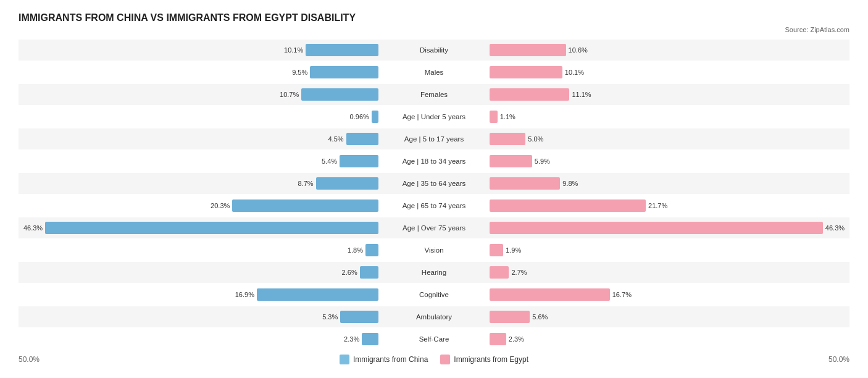  What do you see at coordinates (434, 139) in the screenshot?
I see `bar-center-label: Age | 5 to 17 years` at bounding box center [434, 139].